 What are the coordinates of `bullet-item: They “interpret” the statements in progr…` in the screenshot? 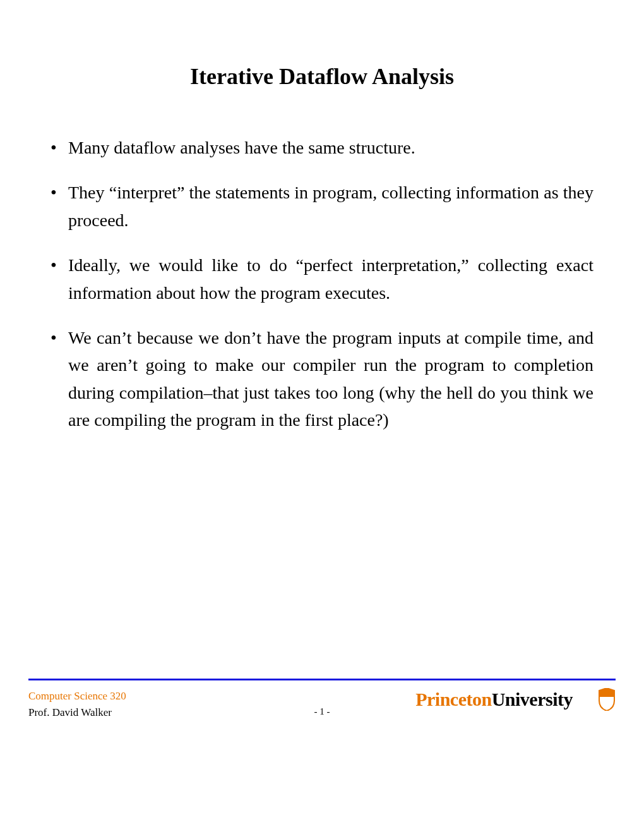 It's located at (322, 206).